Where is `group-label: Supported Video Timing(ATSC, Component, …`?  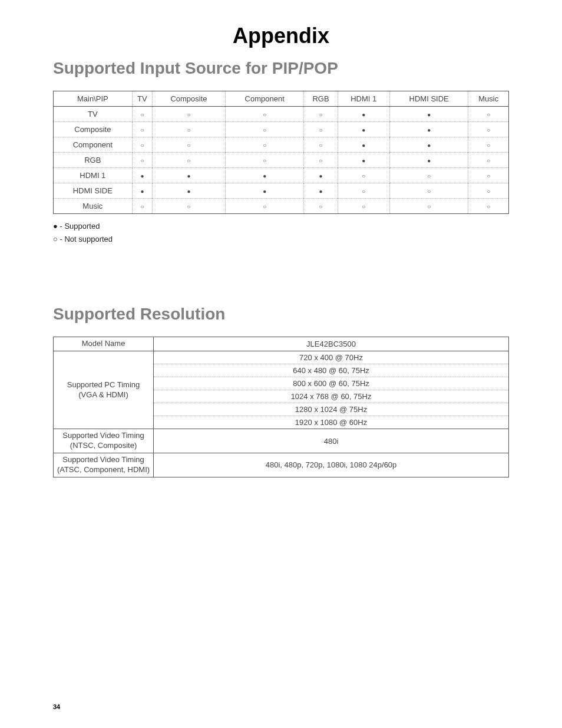 group-label: Supported Video Timing(ATSC, Component, … is located at coordinates (104, 465).